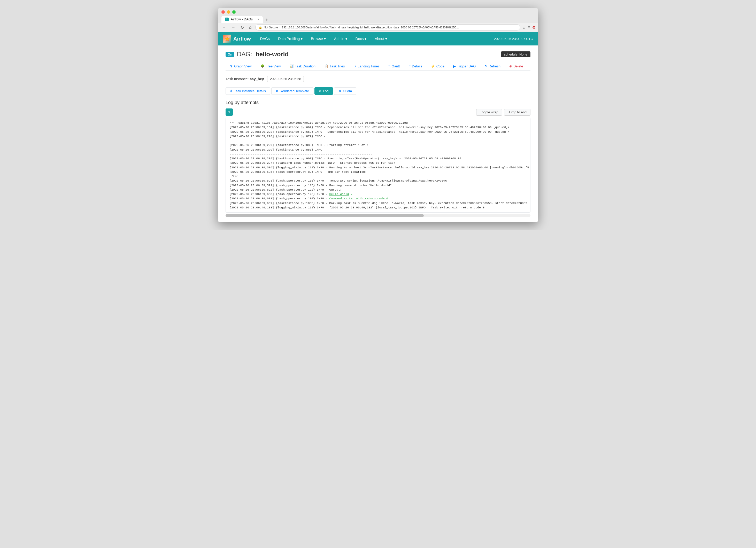  What do you see at coordinates (303, 66) in the screenshot?
I see `tab-task-duration: 📊 Task Duration` at bounding box center [303, 66].